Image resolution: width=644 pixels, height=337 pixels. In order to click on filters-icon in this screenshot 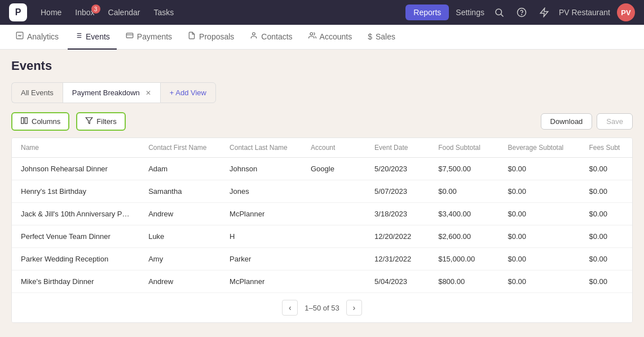, I will do `click(89, 122)`.